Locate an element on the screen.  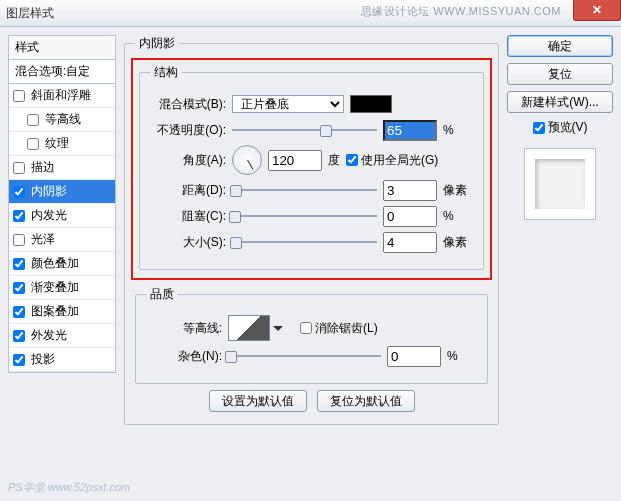
color-swatch is located at coordinates (371, 104).